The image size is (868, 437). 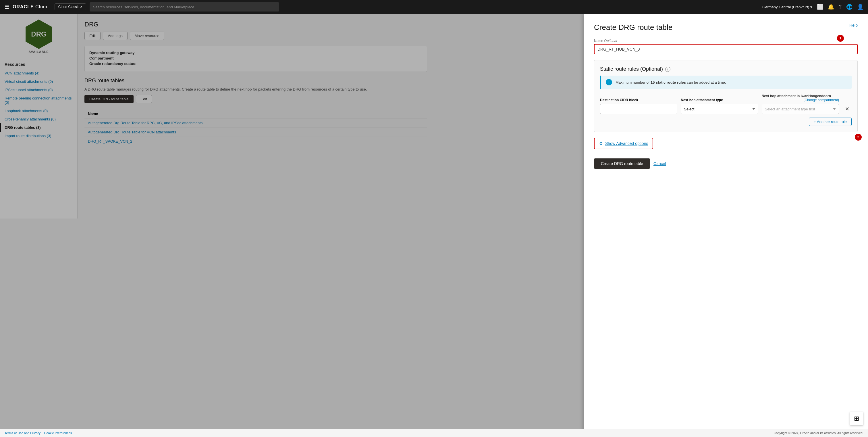 What do you see at coordinates (7, 7) in the screenshot?
I see `hamburger-menu-icon: ☰` at bounding box center [7, 7].